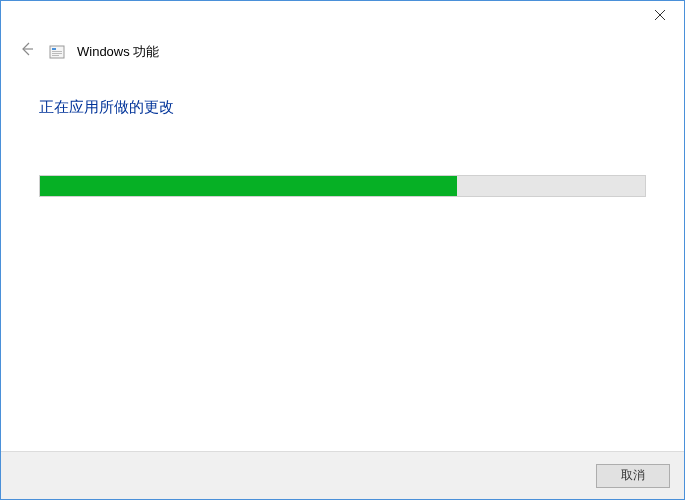 The height and width of the screenshot is (500, 685). Describe the element at coordinates (633, 476) in the screenshot. I see `cancel-button: 取消` at that location.